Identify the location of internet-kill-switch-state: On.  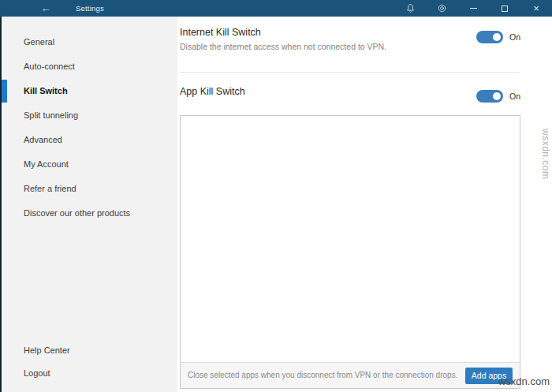
(515, 37).